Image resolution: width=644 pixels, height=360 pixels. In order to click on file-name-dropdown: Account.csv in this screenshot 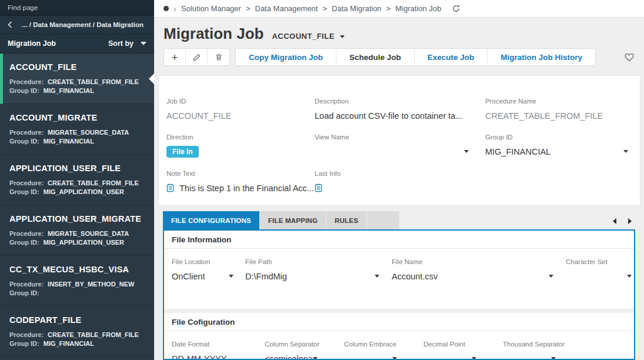, I will do `click(473, 276)`.